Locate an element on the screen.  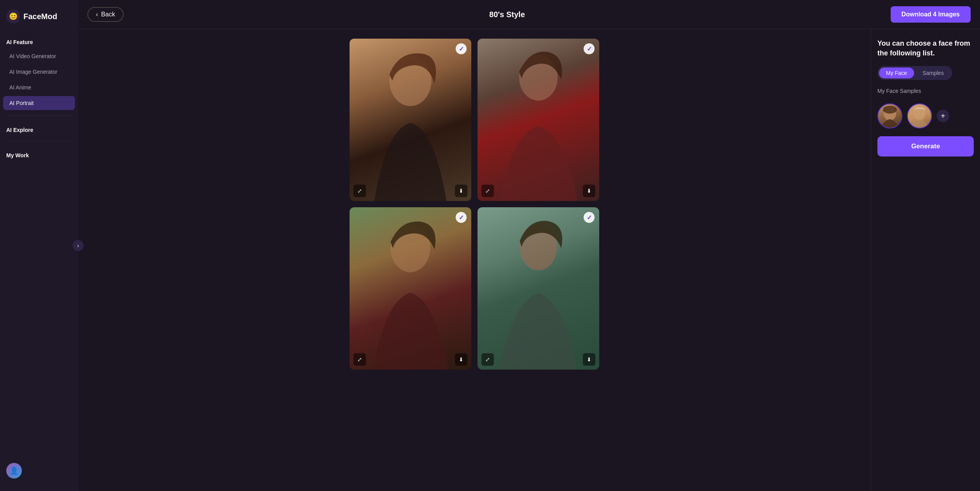
sidebar: 😊 FaceMod AI Feature AI Video Generator … is located at coordinates (39, 246).